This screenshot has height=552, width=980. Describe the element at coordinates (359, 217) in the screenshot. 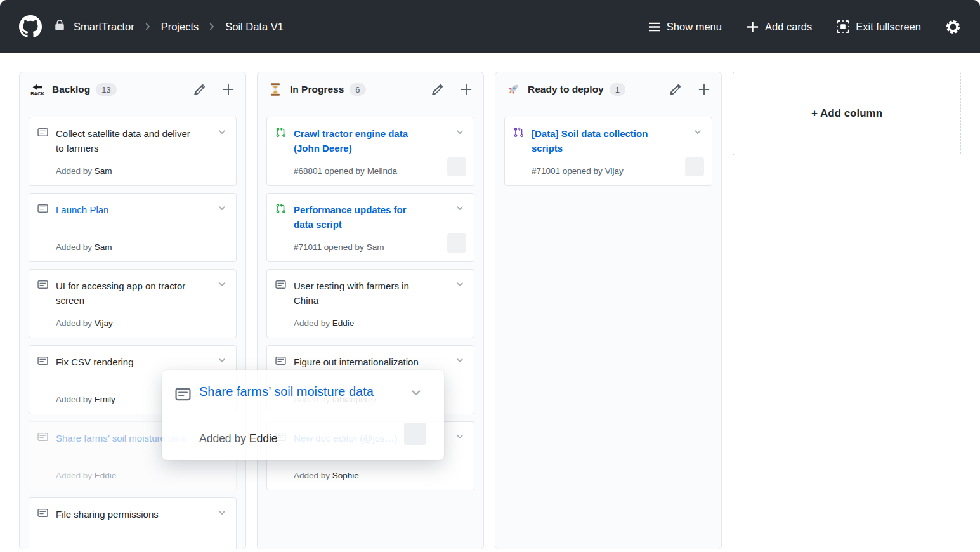

I see `card-title-link: Performance updates for data script` at that location.